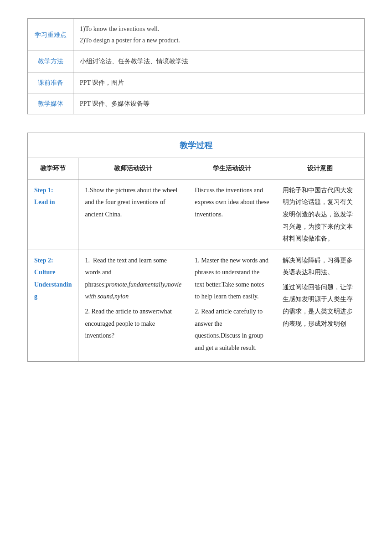  What do you see at coordinates (320, 215) in the screenshot?
I see `design-intent: 用轮子和中国古代四大发明为讨论话题，复习有关发明创造的表达，激发学习兴趣，为接下…` at bounding box center [320, 215].